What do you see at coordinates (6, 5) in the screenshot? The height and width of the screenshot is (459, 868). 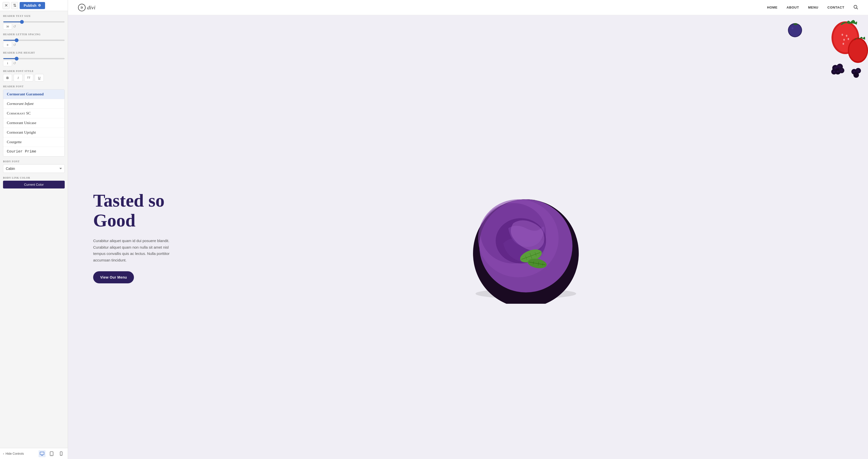 I see `close-icon: ✕` at bounding box center [6, 5].